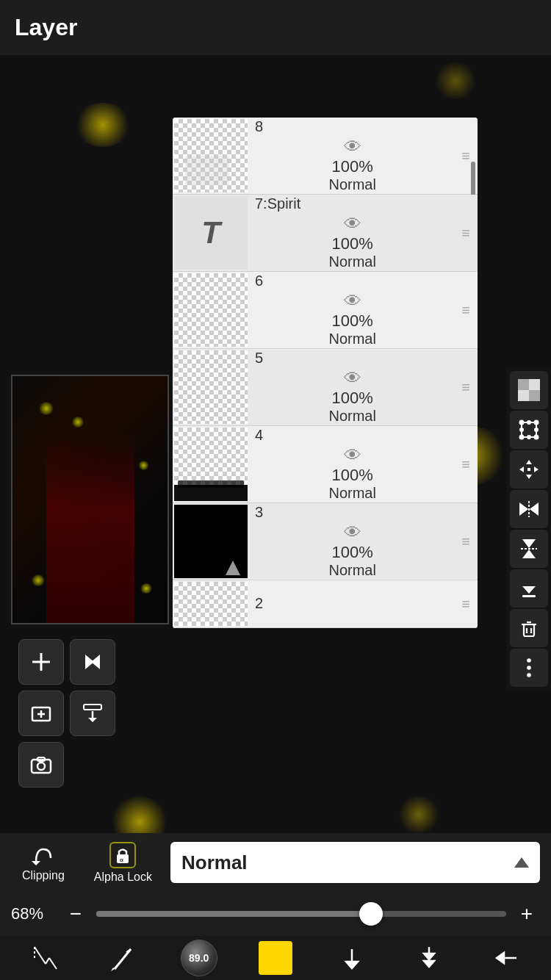 The image size is (551, 980). I want to click on flip-layer-button, so click(93, 662).